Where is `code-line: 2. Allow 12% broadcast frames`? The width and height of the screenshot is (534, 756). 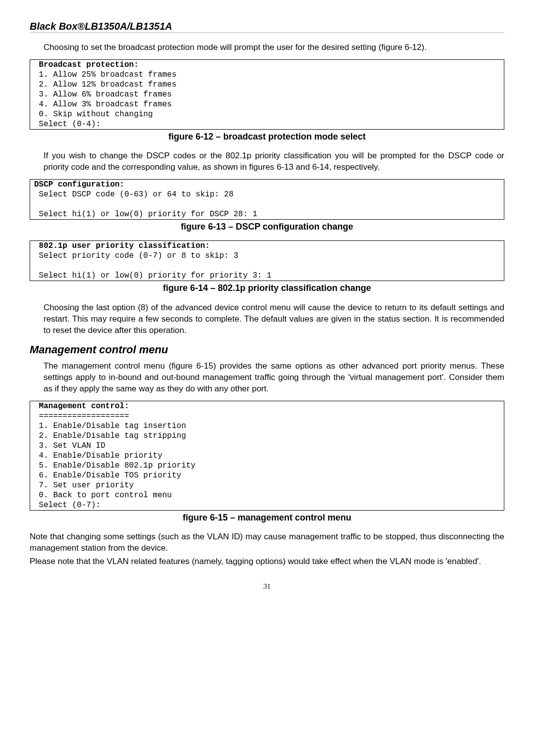
code-line: 2. Allow 12% broadcast frames is located at coordinates (105, 85).